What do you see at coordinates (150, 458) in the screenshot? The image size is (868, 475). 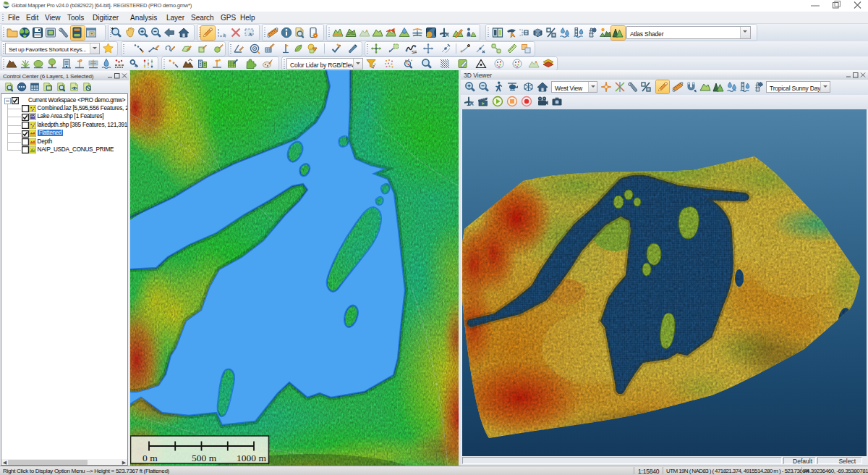 I see `svg-text: 0 m` at bounding box center [150, 458].